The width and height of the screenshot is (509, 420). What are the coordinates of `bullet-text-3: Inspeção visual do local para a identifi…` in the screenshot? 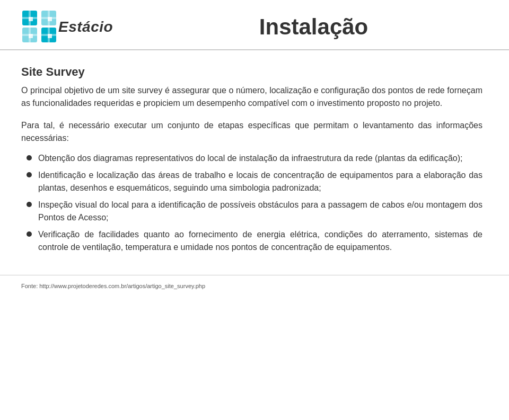 It's located at (260, 211).